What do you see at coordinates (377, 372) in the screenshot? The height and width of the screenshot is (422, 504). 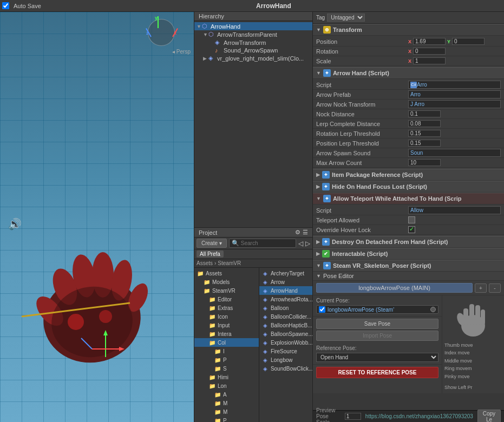 I see `reset-to-reference-button: RESET TO REFERENCE POSE` at bounding box center [377, 372].